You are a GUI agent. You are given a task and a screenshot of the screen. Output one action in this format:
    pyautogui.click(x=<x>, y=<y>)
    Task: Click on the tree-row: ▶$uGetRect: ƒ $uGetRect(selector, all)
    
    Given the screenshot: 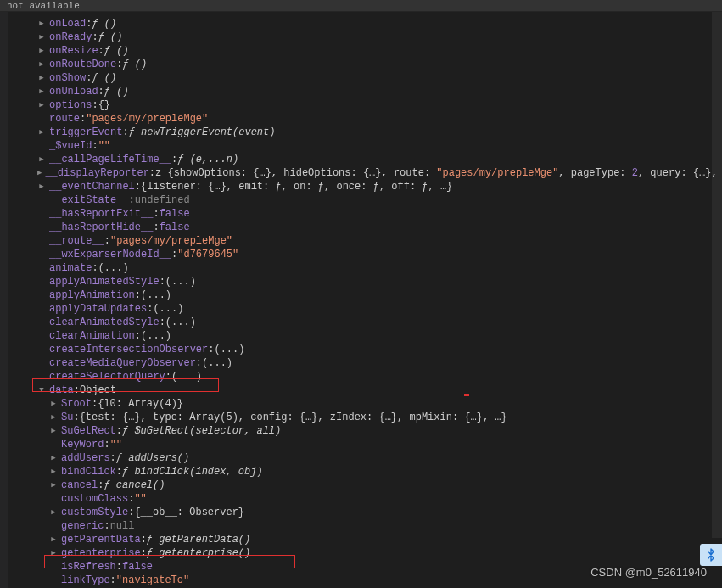 What is the action you would take?
    pyautogui.click(x=380, y=431)
    